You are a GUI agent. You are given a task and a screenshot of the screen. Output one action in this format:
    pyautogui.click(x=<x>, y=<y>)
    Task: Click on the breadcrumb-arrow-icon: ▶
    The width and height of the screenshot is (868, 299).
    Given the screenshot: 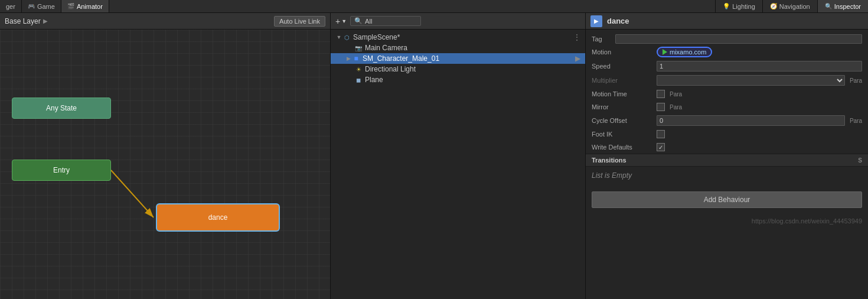 What is the action you would take?
    pyautogui.click(x=45, y=21)
    